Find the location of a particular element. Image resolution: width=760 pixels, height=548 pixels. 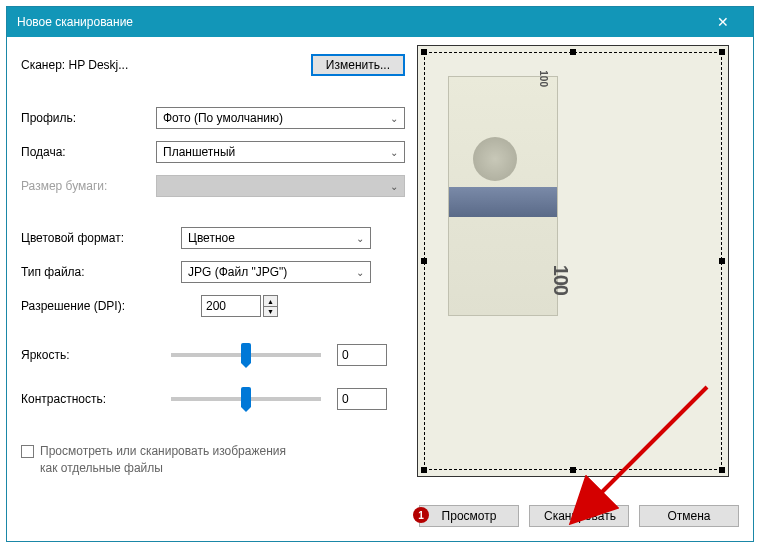

file-type-select: JPG (Файл "JPG") ⌄ is located at coordinates (276, 272).